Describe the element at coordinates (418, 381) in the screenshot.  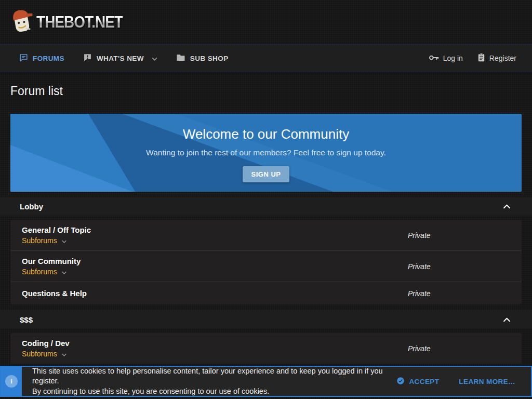
I see `accept-cookies-button: ACCEPT` at that location.